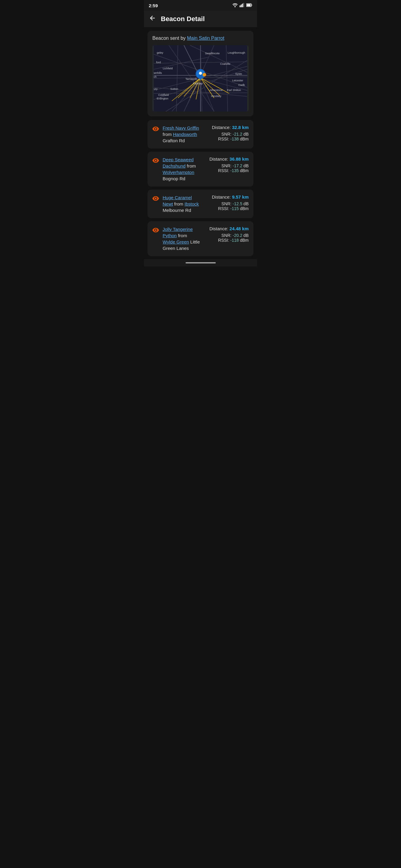 The height and width of the screenshot is (868, 401). I want to click on receiver-flex-2: Huge Caramel Newt from Ibstock Melbourne…, so click(206, 204).